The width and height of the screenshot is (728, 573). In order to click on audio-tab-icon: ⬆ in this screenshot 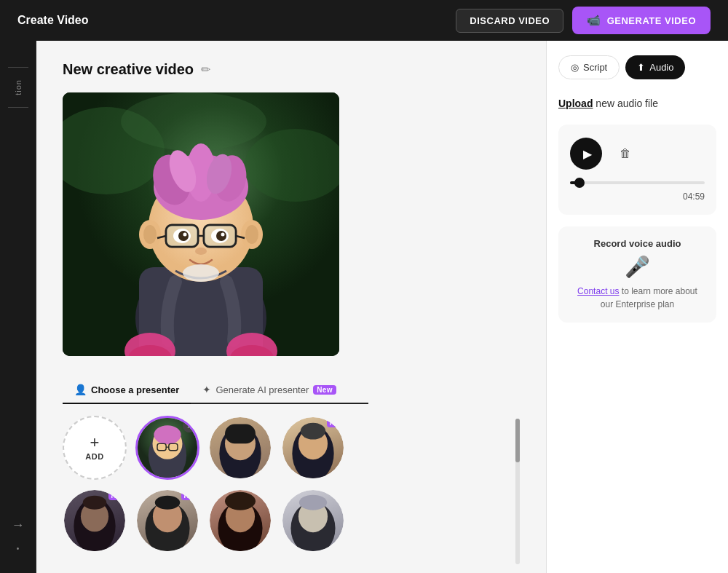, I will do `click(641, 67)`.